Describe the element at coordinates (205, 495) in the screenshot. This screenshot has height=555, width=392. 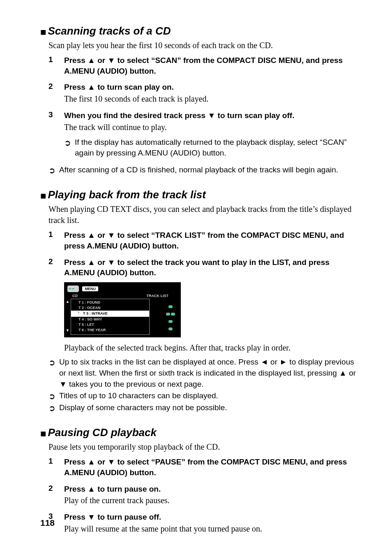
I see `step-item: 2 Press ▲ to turn pause on. Play of the …` at that location.